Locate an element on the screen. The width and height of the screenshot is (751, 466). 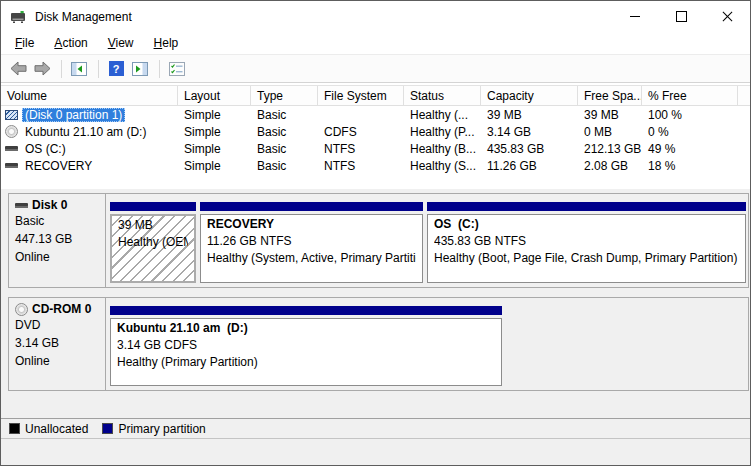
partition-size: 435.83 GB NTFS is located at coordinates (586, 242).